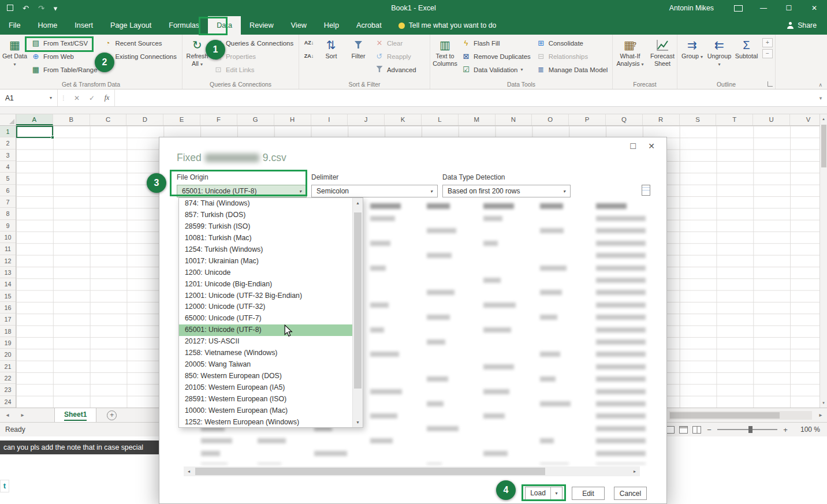 This screenshot has height=504, width=827. I want to click on column-header-D: D, so click(145, 120).